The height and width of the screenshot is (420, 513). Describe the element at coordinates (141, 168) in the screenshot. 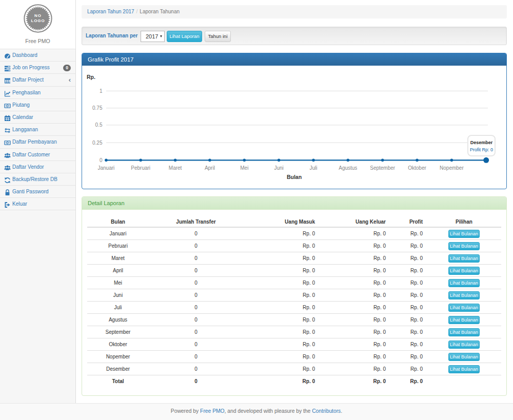

I see `svg-text: Pebruari` at that location.